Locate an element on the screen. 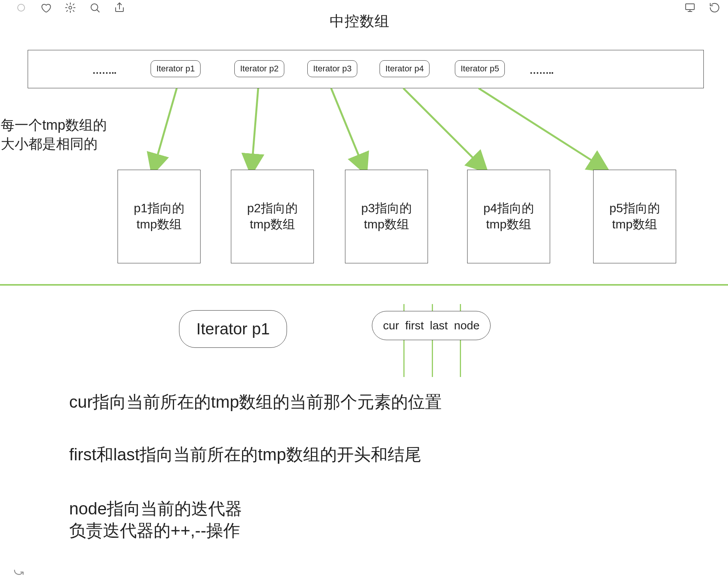  iterator-fields-pill: cur first last node is located at coordinates (431, 326).